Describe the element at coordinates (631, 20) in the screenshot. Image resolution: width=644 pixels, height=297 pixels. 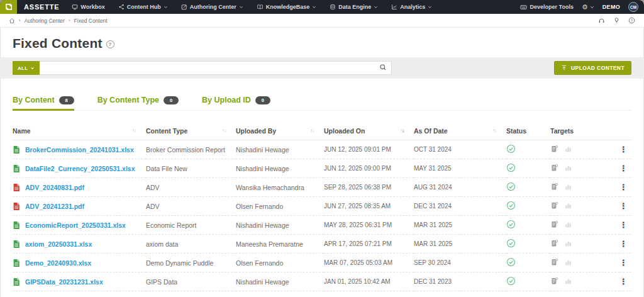
I see `help-icon: ?` at that location.